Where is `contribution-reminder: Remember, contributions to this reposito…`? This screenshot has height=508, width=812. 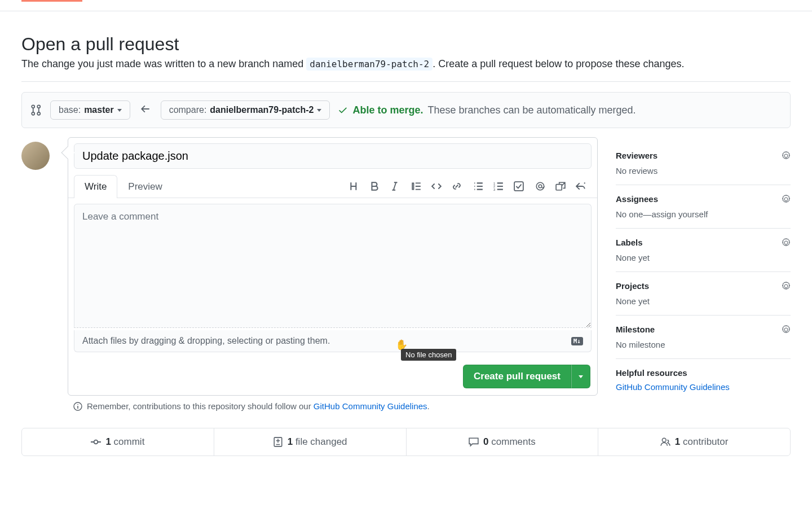
contribution-reminder: Remember, contributions to this reposito… is located at coordinates (333, 403).